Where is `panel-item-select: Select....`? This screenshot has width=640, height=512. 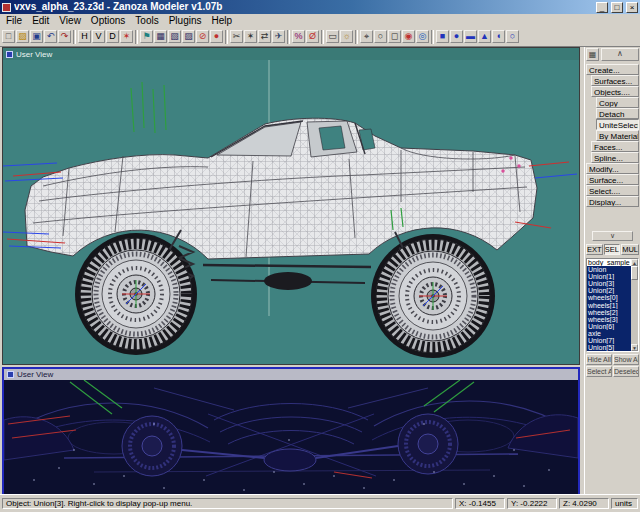 panel-item-select: Select.... is located at coordinates (612, 190).